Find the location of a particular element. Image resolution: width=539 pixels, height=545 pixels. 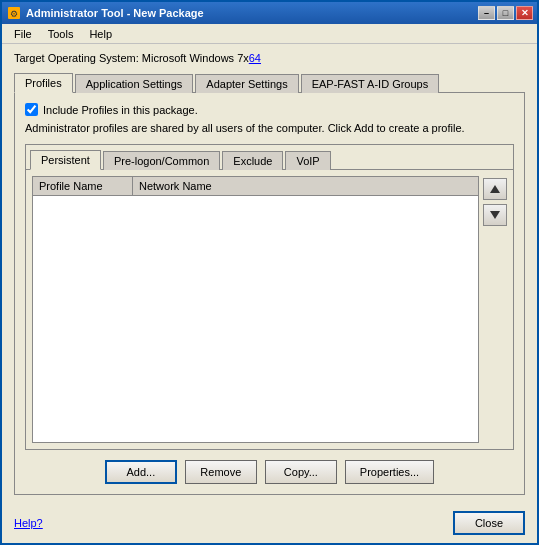

close-button: Close is located at coordinates (489, 523).